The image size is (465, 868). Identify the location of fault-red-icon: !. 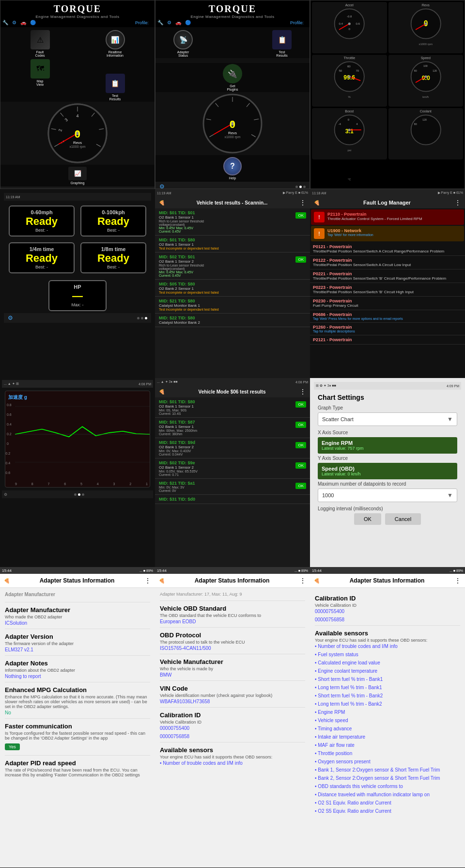
(319, 217).